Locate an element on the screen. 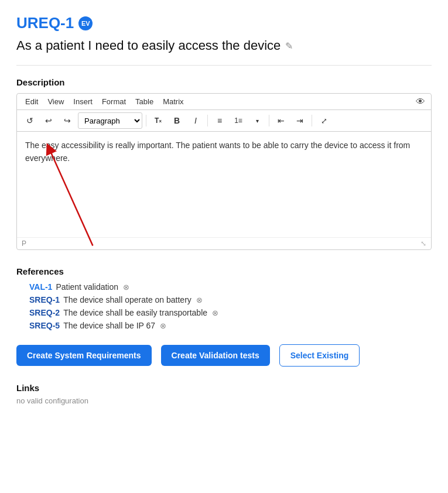  toolbar-chevron-down-icon: ▾ is located at coordinates (257, 121).